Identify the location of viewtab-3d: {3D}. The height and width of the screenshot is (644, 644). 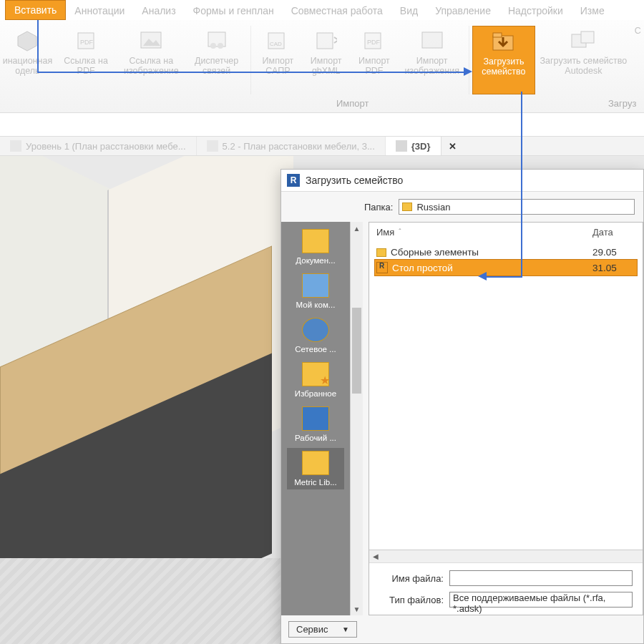
(414, 146).